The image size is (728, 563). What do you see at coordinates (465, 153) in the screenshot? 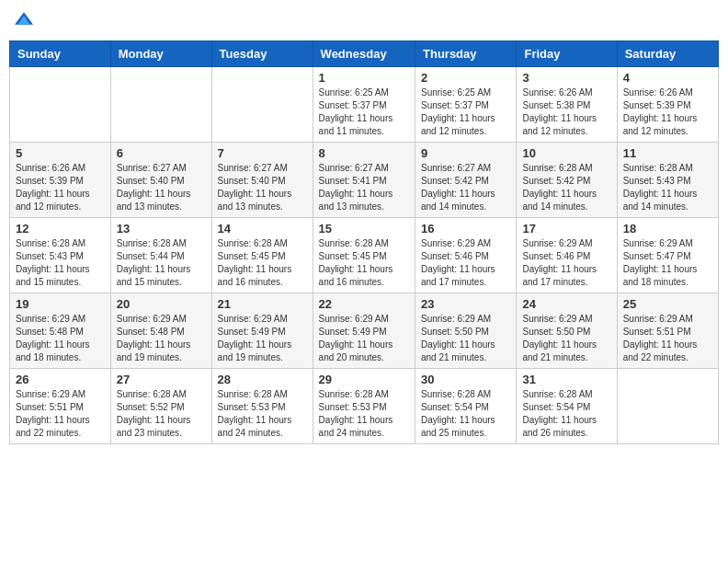
I see `day-number: 9` at bounding box center [465, 153].